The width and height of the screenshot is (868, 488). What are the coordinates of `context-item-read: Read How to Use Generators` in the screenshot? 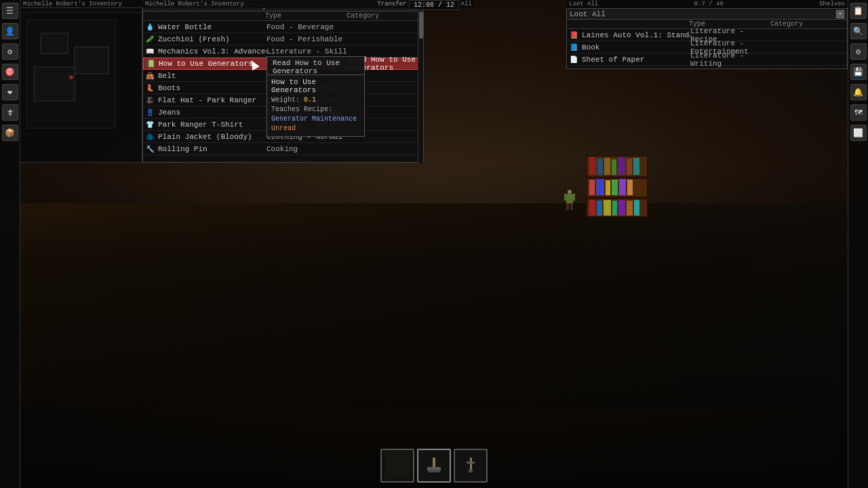 It's located at (316, 67).